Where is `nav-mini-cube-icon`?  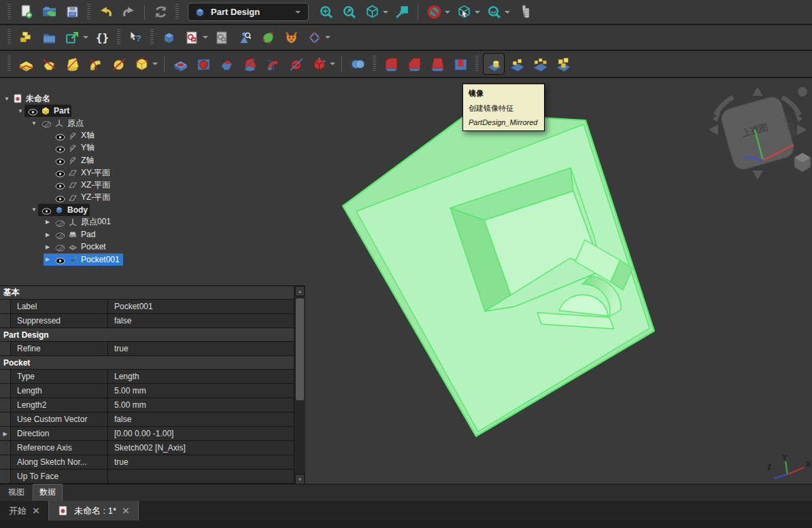 nav-mini-cube-icon is located at coordinates (802, 162).